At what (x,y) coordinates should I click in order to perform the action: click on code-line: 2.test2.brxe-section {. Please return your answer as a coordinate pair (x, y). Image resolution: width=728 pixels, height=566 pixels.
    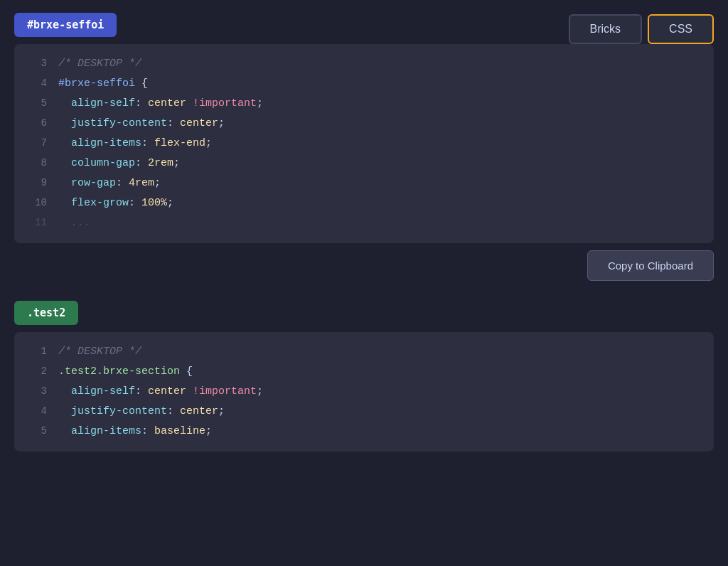
    Looking at the image, I should click on (364, 372).